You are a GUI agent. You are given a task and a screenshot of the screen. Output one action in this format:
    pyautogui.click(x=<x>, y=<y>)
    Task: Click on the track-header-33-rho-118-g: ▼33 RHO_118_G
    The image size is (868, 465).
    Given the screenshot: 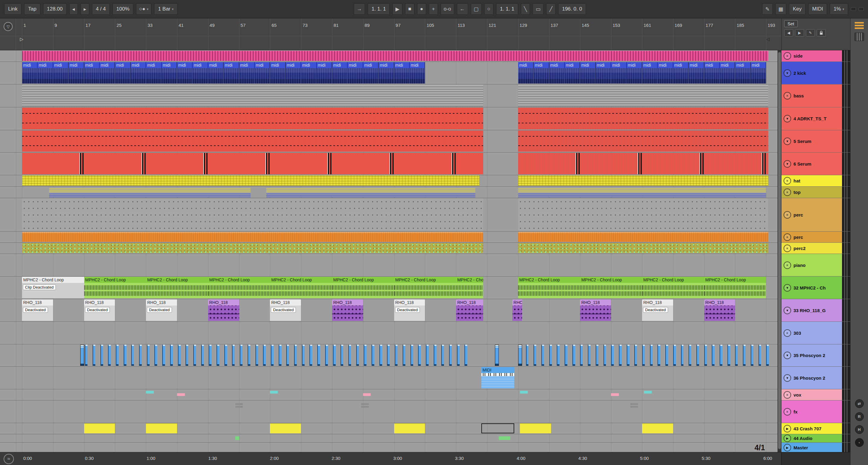 What is the action you would take?
    pyautogui.click(x=811, y=310)
    